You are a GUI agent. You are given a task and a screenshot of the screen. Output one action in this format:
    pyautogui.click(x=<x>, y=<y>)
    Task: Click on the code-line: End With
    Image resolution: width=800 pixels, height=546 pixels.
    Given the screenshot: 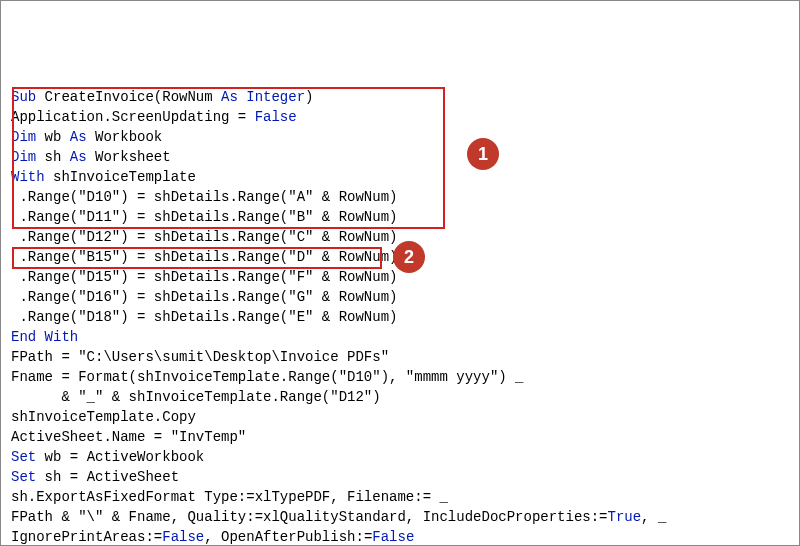 What is the action you would take?
    pyautogui.click(x=400, y=337)
    